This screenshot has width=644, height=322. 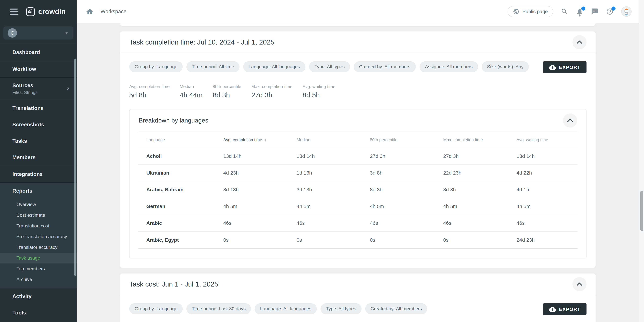 What do you see at coordinates (150, 87) in the screenshot?
I see `stat-label: Avg. completion time` at bounding box center [150, 87].